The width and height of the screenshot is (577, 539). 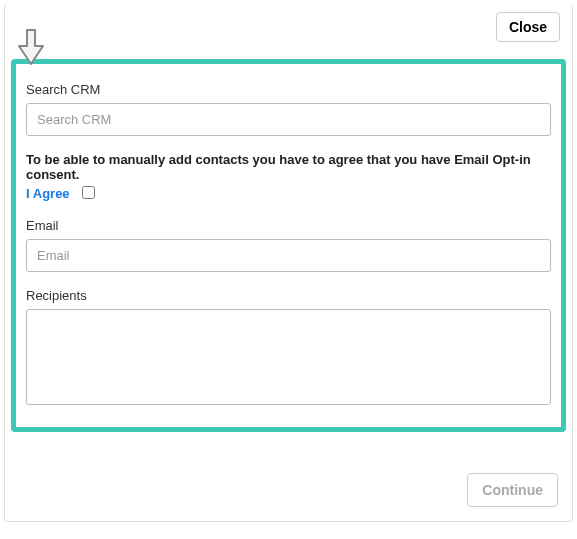 What do you see at coordinates (288, 120) in the screenshot?
I see `search-crm-input` at bounding box center [288, 120].